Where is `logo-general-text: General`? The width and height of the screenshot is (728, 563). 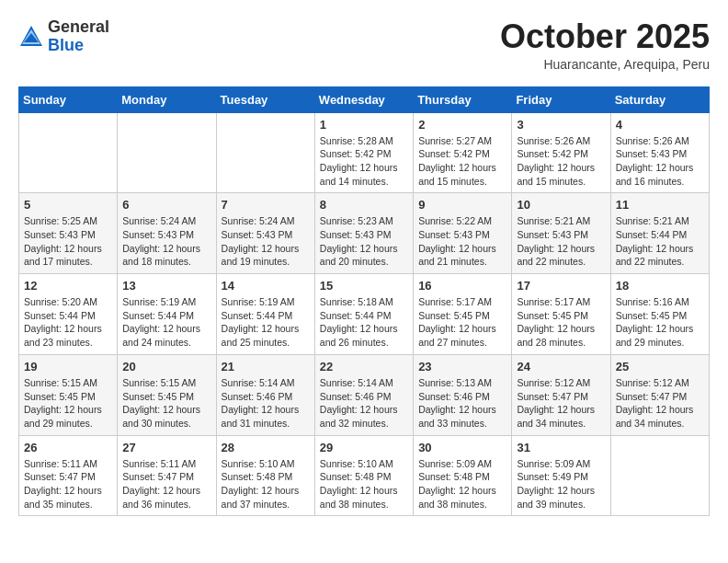
logo-general-text: General is located at coordinates (79, 27).